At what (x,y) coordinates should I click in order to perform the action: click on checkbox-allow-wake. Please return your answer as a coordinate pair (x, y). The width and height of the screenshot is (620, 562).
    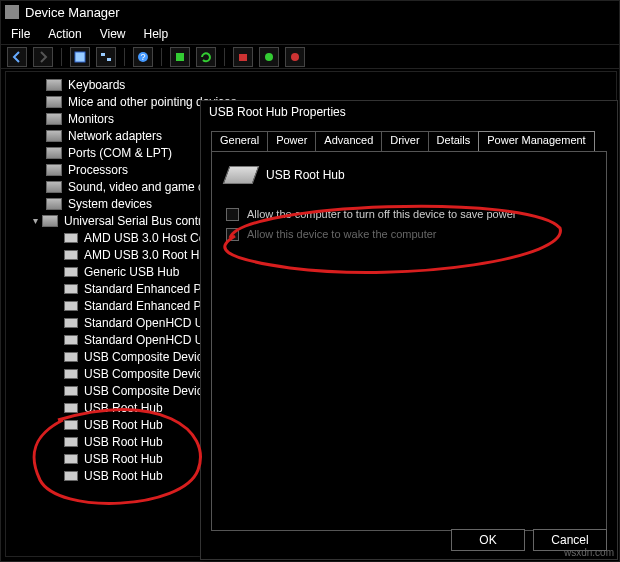
    Looking at the image, I should click on (232, 234).